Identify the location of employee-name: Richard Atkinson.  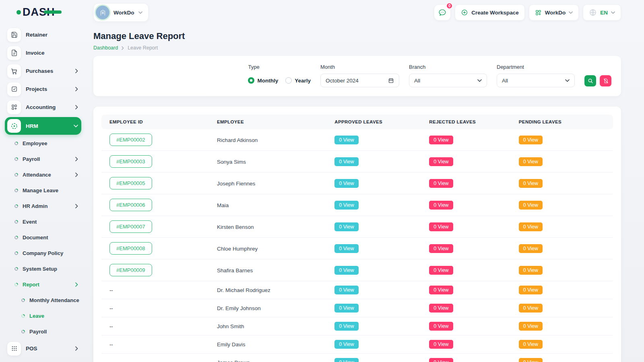
(237, 140).